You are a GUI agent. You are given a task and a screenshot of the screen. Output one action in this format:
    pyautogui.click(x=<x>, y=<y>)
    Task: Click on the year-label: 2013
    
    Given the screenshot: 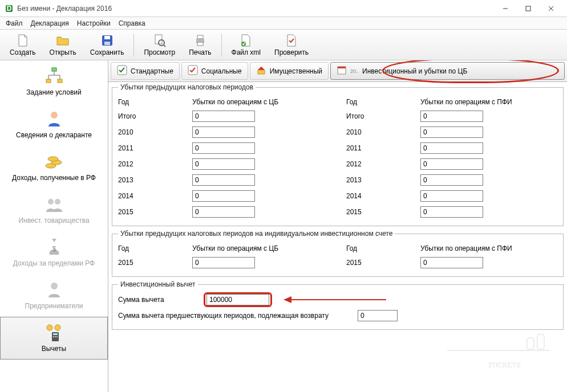 What is the action you would take?
    pyautogui.click(x=383, y=180)
    